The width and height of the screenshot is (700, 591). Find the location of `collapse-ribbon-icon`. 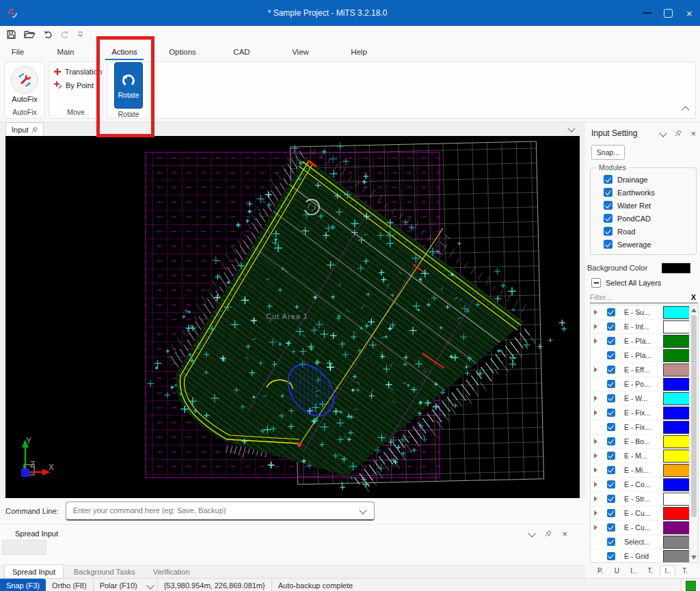

collapse-ribbon-icon is located at coordinates (685, 109).